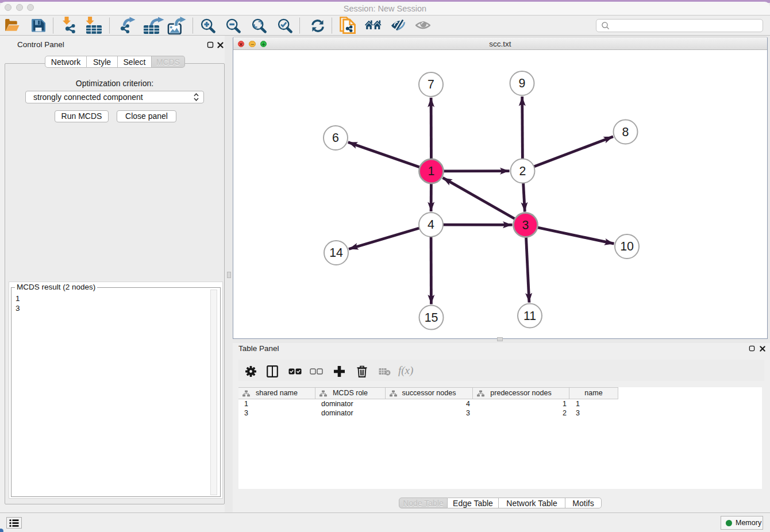  Describe the element at coordinates (432, 318) in the screenshot. I see `svg-text: 15` at that location.